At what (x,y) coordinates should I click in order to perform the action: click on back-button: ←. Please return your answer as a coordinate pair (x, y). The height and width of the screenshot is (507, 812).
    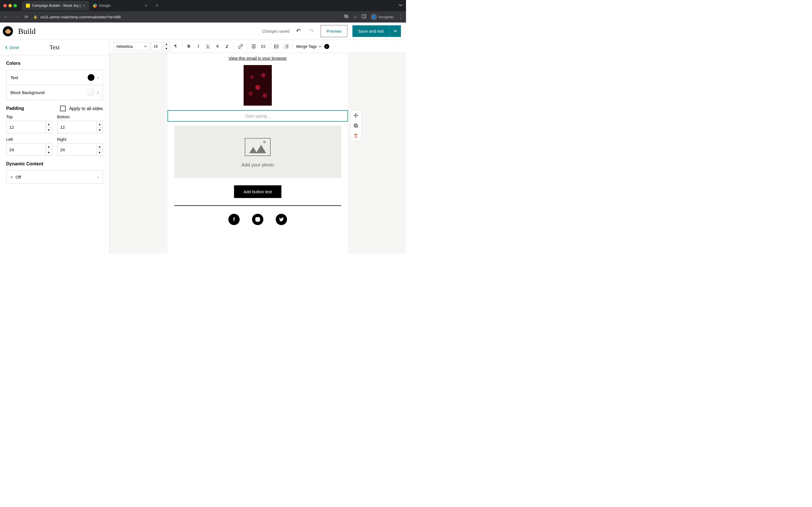
    Looking at the image, I should click on (6, 17).